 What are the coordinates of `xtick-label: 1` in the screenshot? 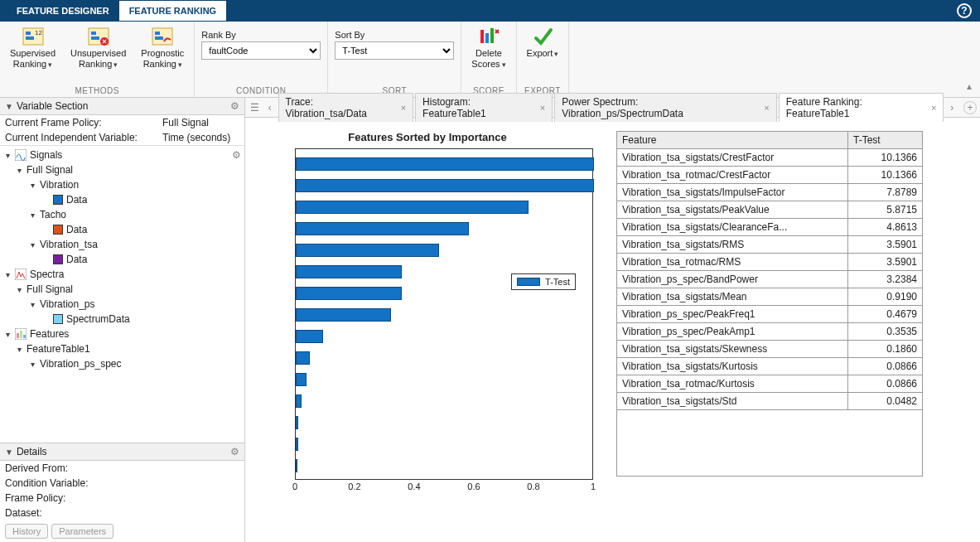 It's located at (593, 486).